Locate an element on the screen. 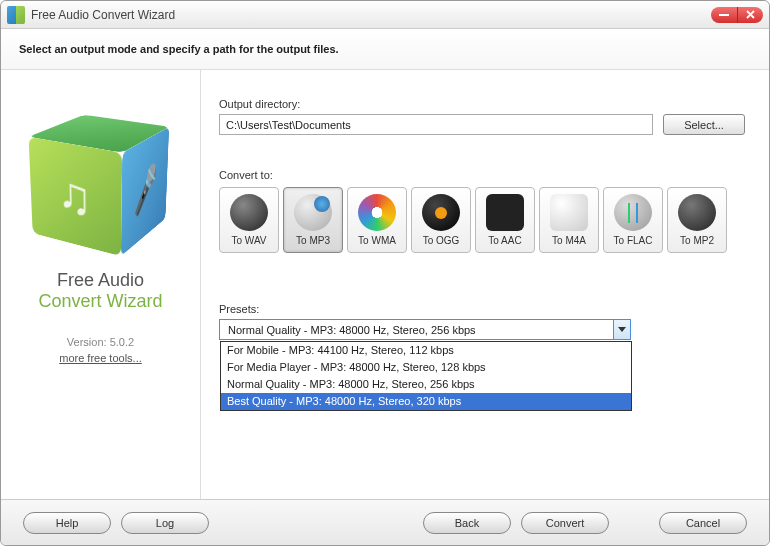 This screenshot has width=770, height=546. format-label: To FLAC is located at coordinates (634, 240).